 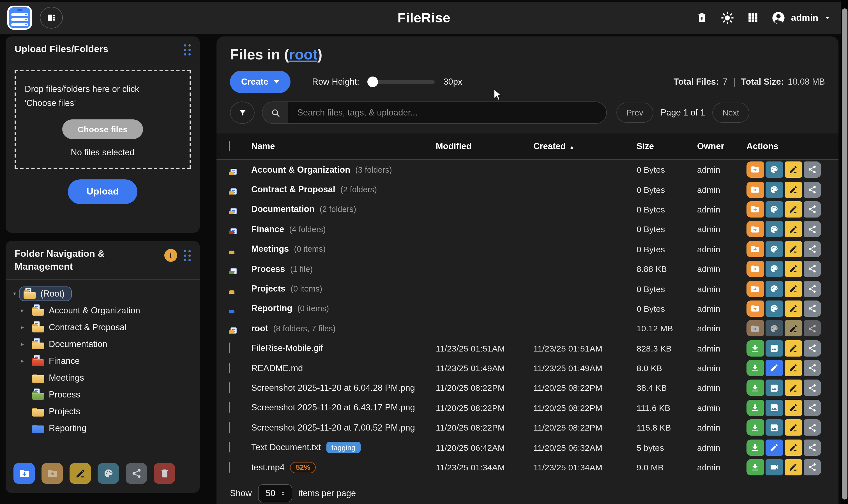 I want to click on trash-restore-icon, so click(x=702, y=18).